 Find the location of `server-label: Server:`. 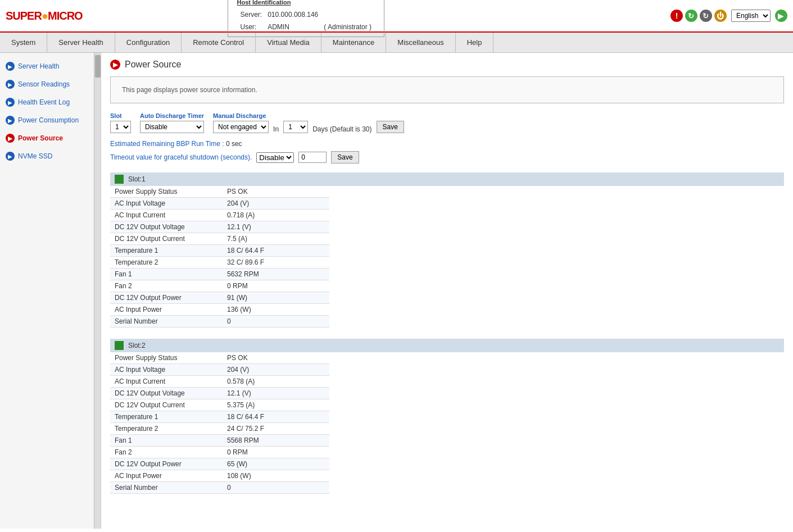

server-label: Server: is located at coordinates (252, 15).